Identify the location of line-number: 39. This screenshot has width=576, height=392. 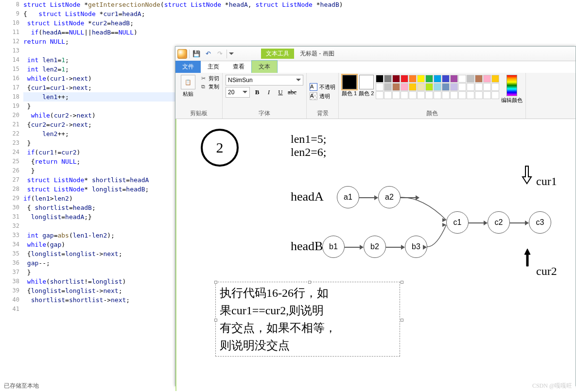
(12, 290).